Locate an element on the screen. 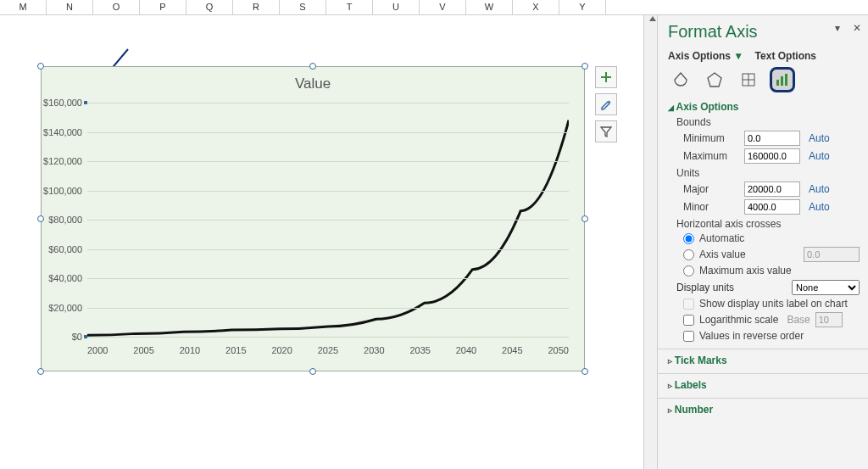  label-log-scale: Logarithmic scale is located at coordinates (739, 320).